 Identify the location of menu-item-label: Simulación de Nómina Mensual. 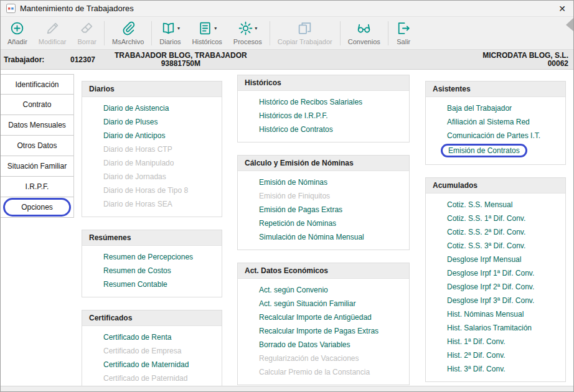
(311, 237).